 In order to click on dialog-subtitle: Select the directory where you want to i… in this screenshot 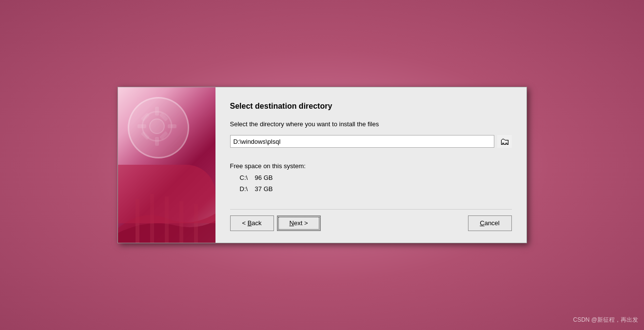, I will do `click(371, 124)`.